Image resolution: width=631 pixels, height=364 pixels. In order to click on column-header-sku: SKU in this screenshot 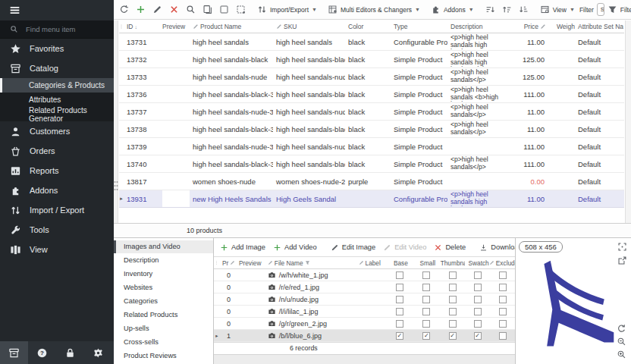, I will do `click(309, 27)`.